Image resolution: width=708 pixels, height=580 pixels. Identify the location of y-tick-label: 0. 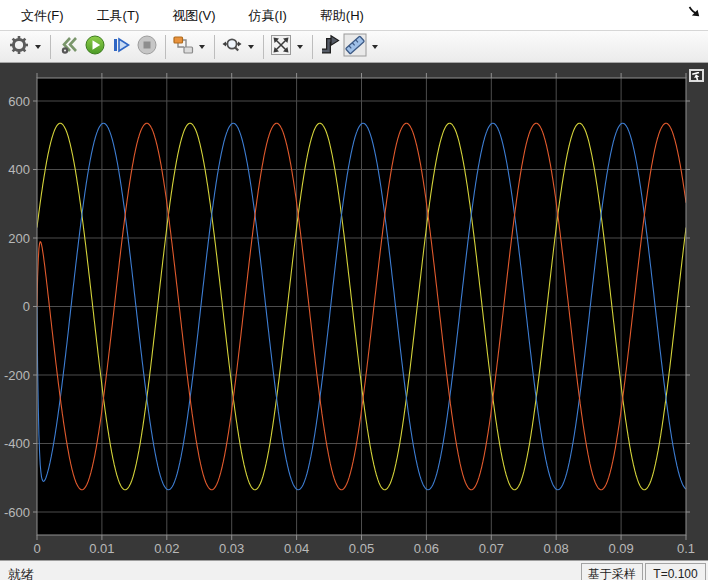
(26, 306).